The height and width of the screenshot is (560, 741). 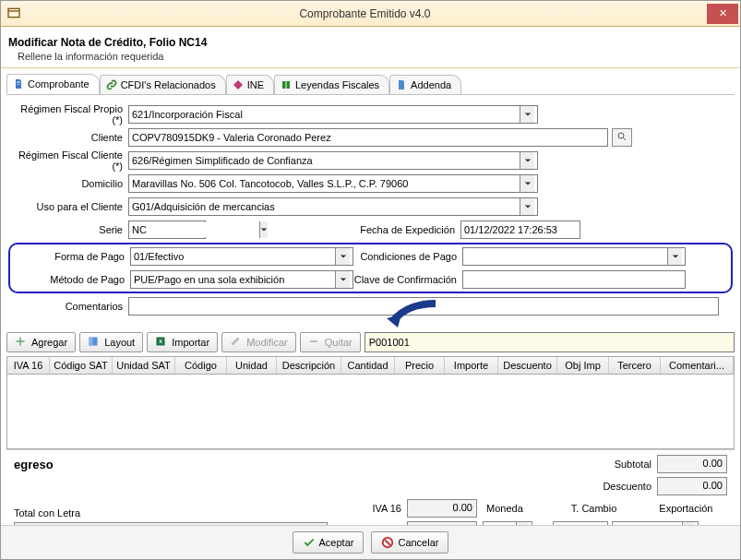 I want to click on button-label: Aceptar, so click(x=337, y=542).